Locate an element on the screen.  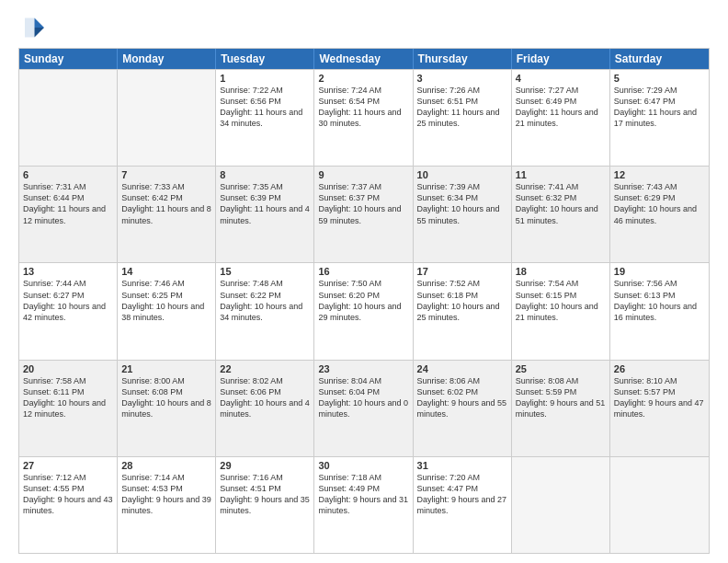
weekday-header: Tuesday is located at coordinates (265, 59).